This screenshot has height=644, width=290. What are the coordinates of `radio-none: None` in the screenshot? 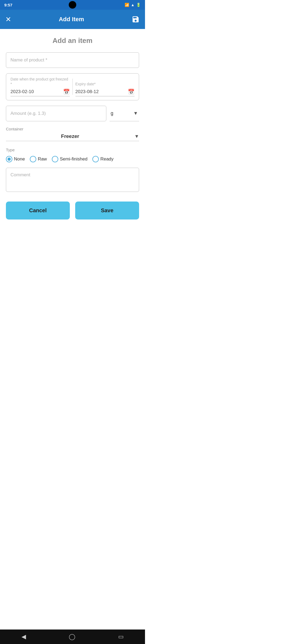 It's located at (16, 159).